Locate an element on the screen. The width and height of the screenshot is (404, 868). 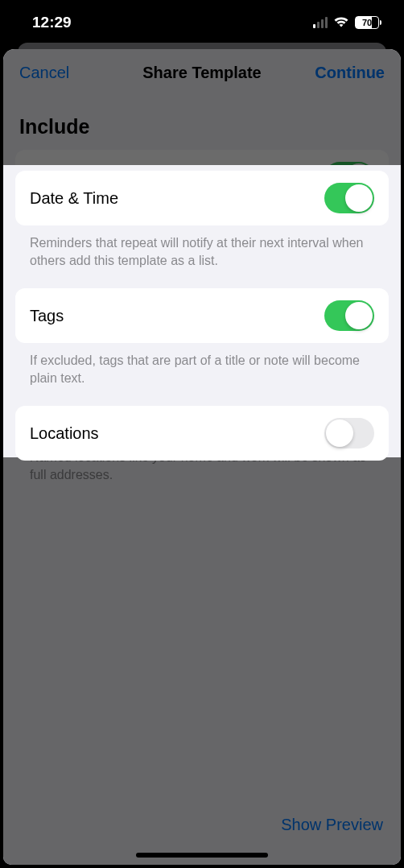
tags-toggle is located at coordinates (349, 295).